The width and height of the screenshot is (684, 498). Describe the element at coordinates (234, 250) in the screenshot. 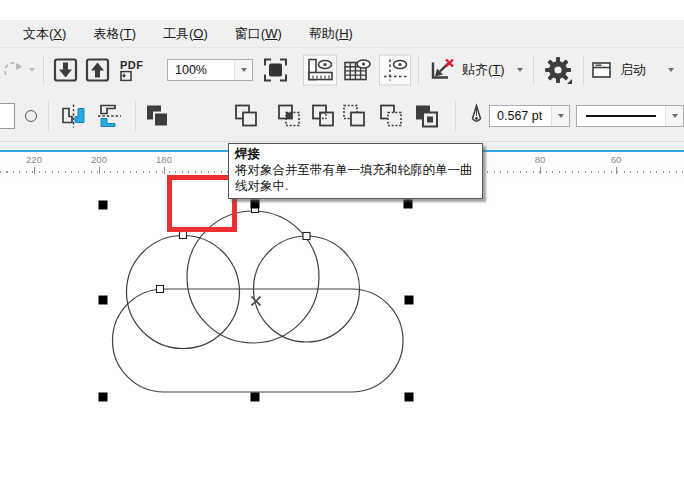

I see `object-nodes` at that location.